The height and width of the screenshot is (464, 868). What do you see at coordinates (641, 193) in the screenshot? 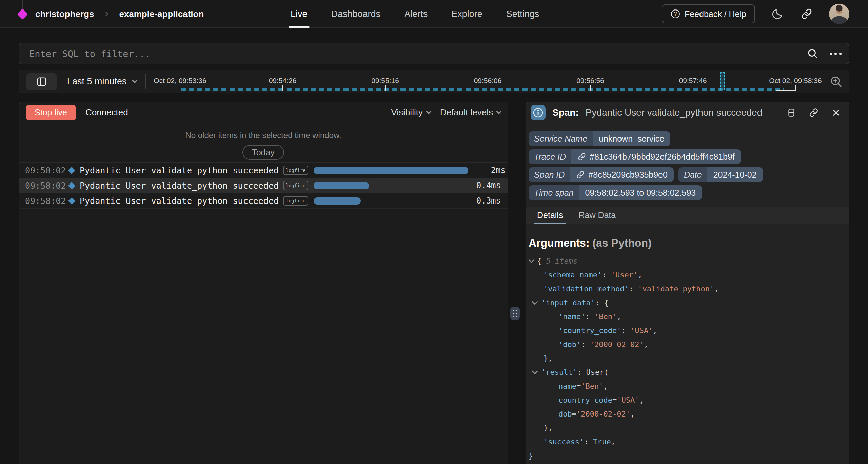
I see `badge-value-text: 09:58:02.593 to 09:58:02.593` at bounding box center [641, 193].